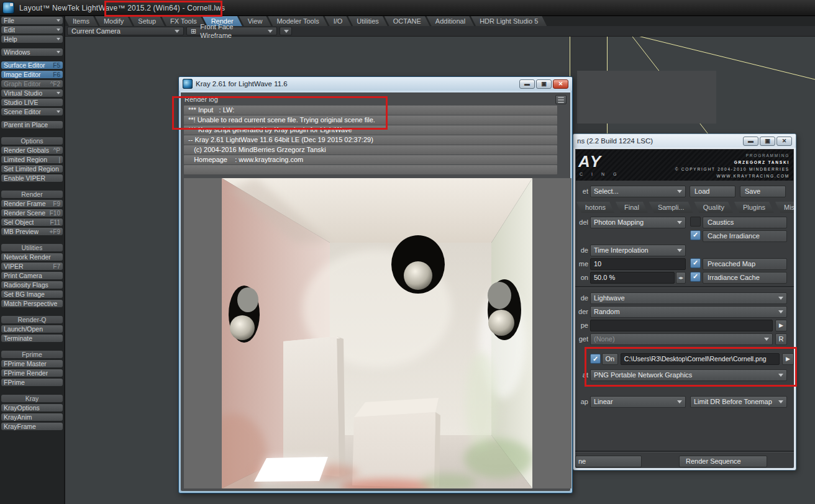  I want to click on sidebar-item: Edit, so click(32, 30).